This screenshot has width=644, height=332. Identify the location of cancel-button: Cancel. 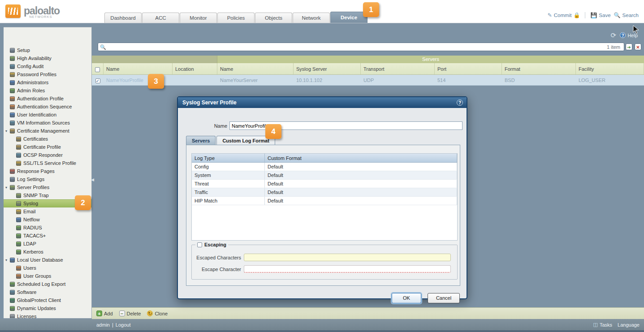
(444, 298).